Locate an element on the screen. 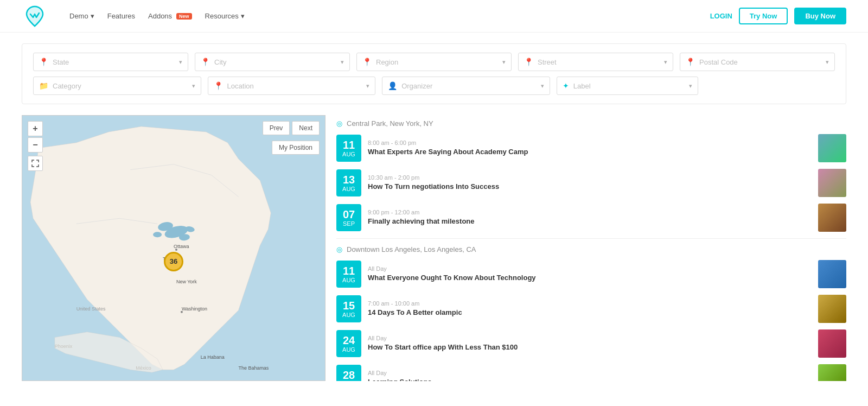 The image size is (868, 406). event-title: 14 Days To A Better olampic is located at coordinates (590, 313).